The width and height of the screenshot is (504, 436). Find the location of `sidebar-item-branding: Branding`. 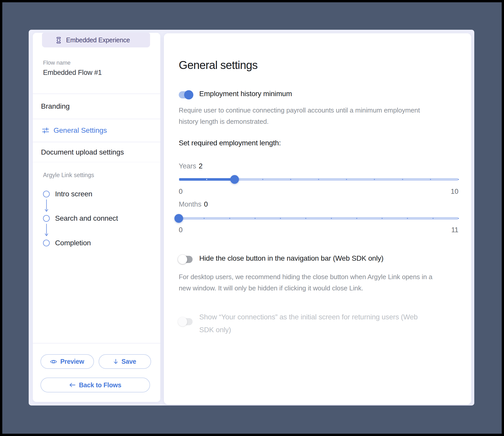

sidebar-item-branding: Branding is located at coordinates (97, 106).